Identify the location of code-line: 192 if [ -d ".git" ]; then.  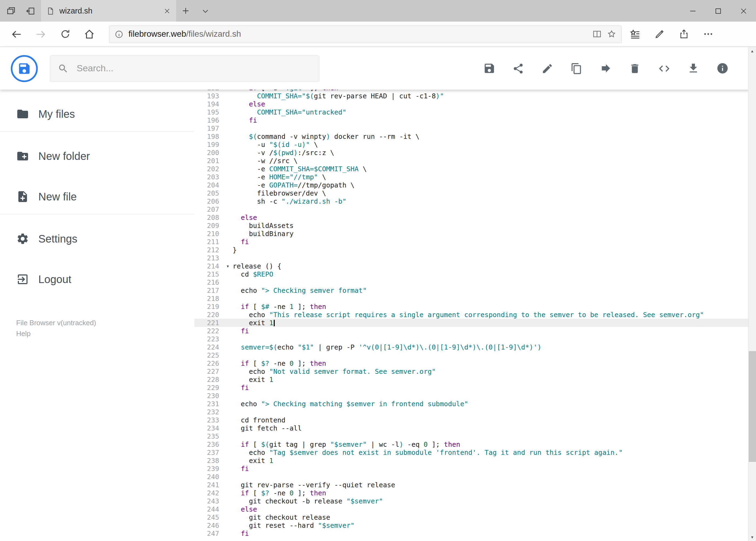
(475, 91).